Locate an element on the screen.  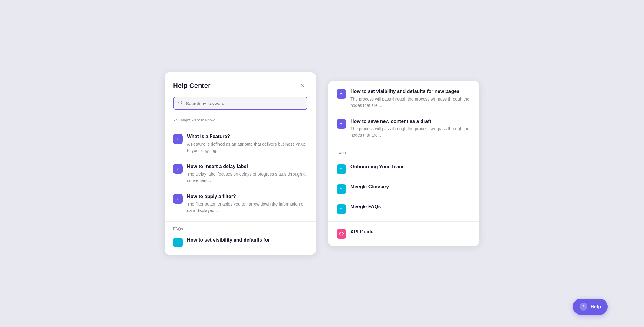
article-content: How to set visibility and defaults for n… is located at coordinates (411, 99).